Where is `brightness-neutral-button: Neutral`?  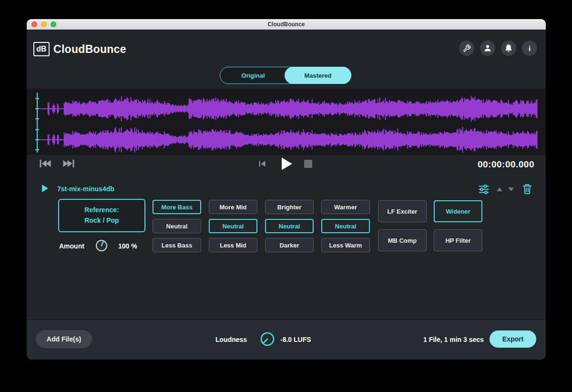
brightness-neutral-button: Neutral is located at coordinates (289, 226).